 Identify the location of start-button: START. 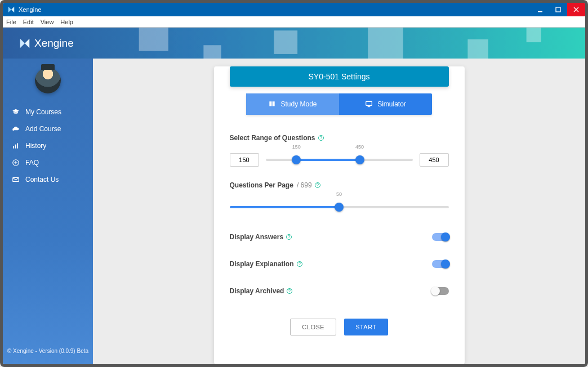
(366, 327).